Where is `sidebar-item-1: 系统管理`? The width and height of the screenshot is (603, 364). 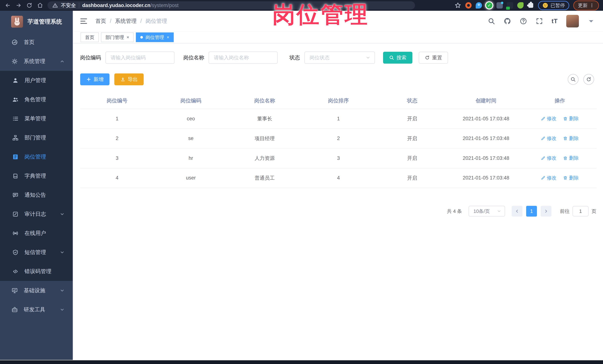 sidebar-item-1: 系统管理 is located at coordinates (36, 61).